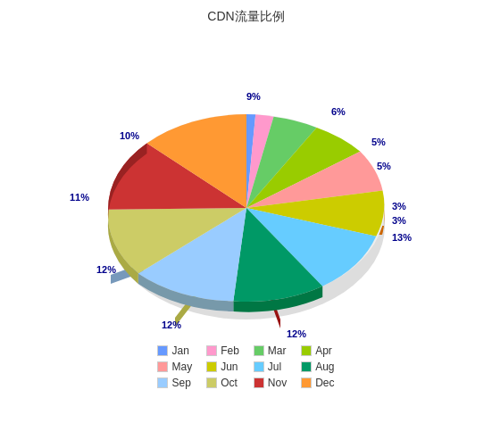 Image resolution: width=492 pixels, height=448 pixels. What do you see at coordinates (223, 367) in the screenshot?
I see `legend-item-jun: Jun` at bounding box center [223, 367].